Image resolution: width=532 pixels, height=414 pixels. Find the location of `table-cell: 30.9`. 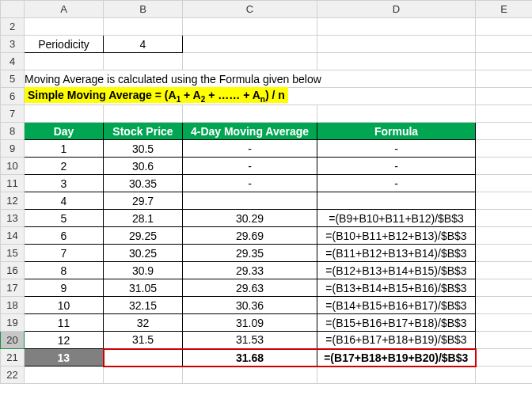

table-cell: 30.9 is located at coordinates (143, 271).